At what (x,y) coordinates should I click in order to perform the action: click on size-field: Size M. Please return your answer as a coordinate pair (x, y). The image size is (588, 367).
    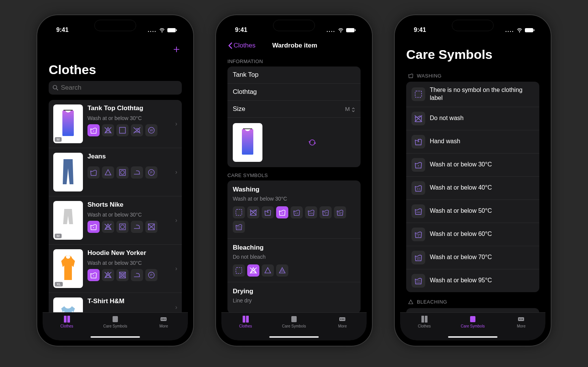
    Looking at the image, I should click on (294, 109).